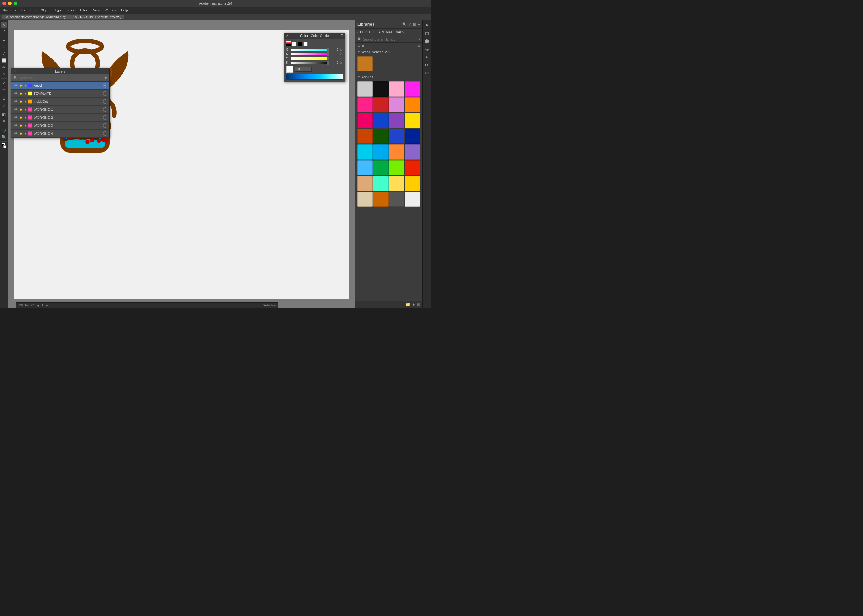 Image resolution: width=863 pixels, height=616 pixels. What do you see at coordinates (288, 36) in the screenshot?
I see `panel-close-zone: ✕` at bounding box center [288, 36].